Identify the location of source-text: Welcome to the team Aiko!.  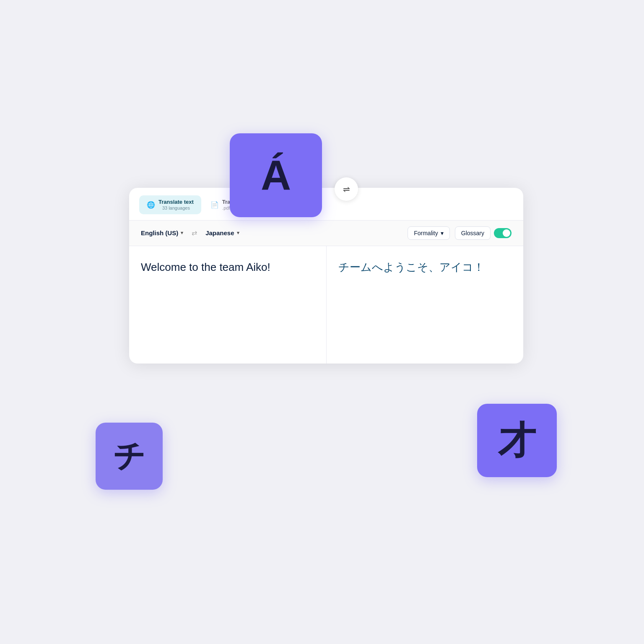
(228, 267).